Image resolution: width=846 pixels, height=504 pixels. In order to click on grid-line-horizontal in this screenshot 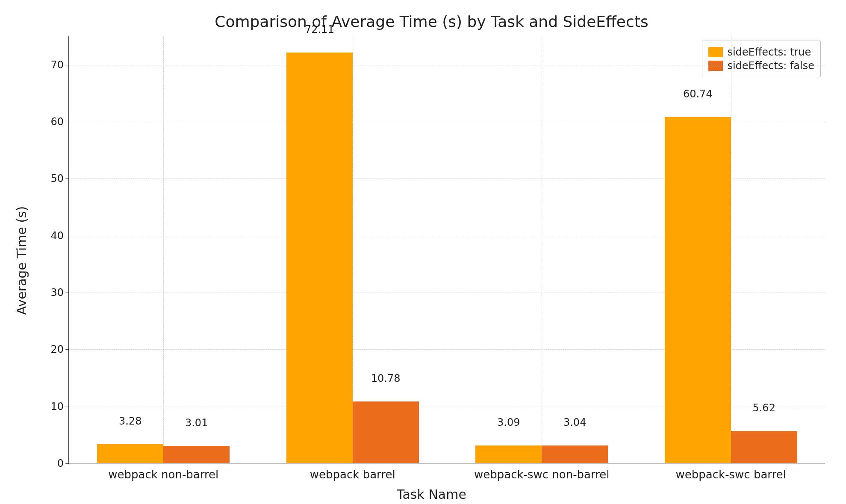, I will do `click(447, 65)`.